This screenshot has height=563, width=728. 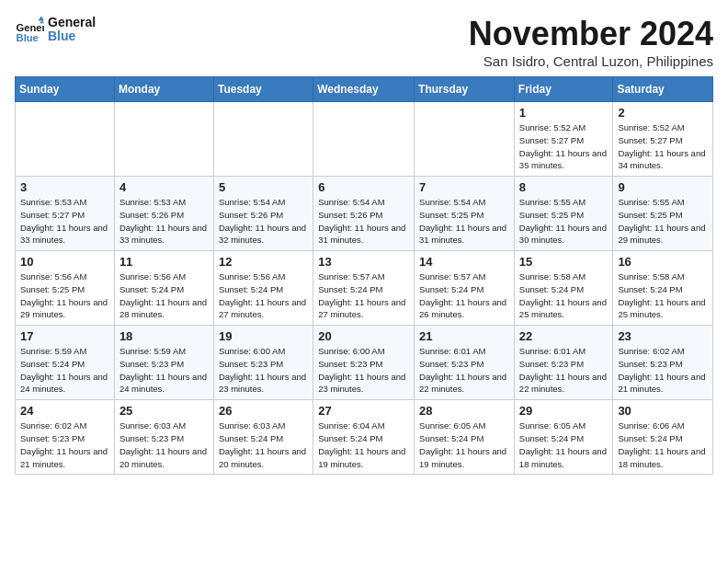 I want to click on calendar-cell: 21Sunrise: 6:01 AM Sunset: 5:23 PM Dayli…, so click(x=465, y=362).